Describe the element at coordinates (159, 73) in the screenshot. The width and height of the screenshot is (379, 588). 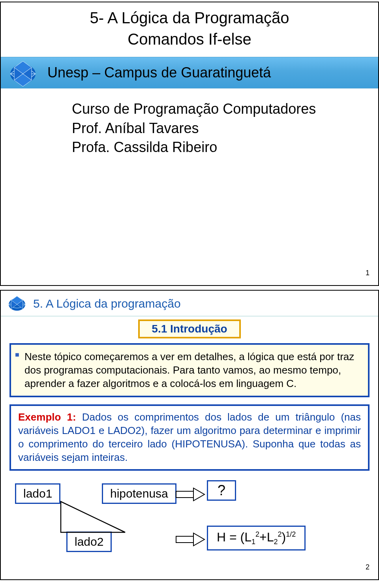
I see `subtitle-text: Unesp – Campus de Guaratinguetá` at that location.